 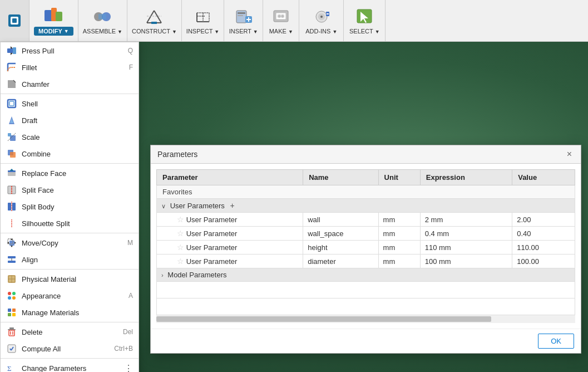 What do you see at coordinates (244, 21) in the screenshot?
I see `toolbar-insert: INSERT ▼` at bounding box center [244, 21].